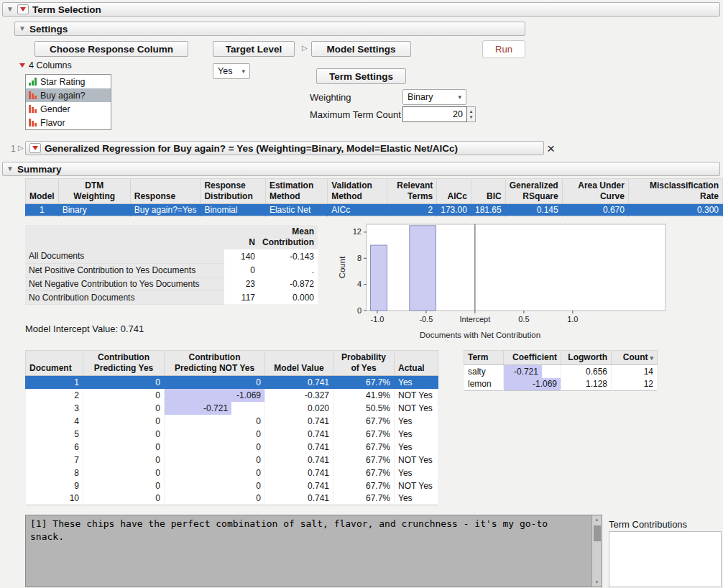 The height and width of the screenshot is (588, 723). Describe the element at coordinates (232, 447) in the screenshot. I see `table-row: 6000.74167.7%Yes` at that location.